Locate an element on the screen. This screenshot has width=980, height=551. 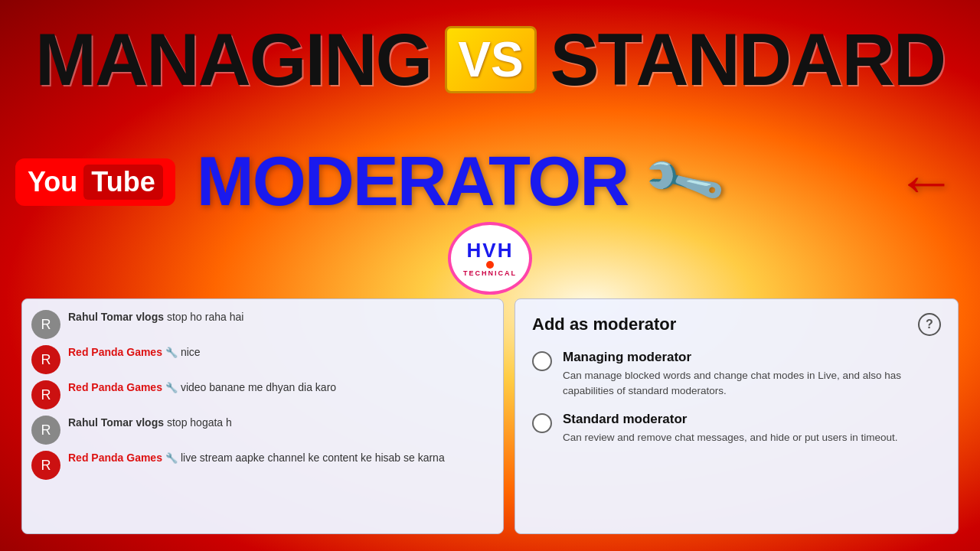
youtube-you: You is located at coordinates (52, 182).